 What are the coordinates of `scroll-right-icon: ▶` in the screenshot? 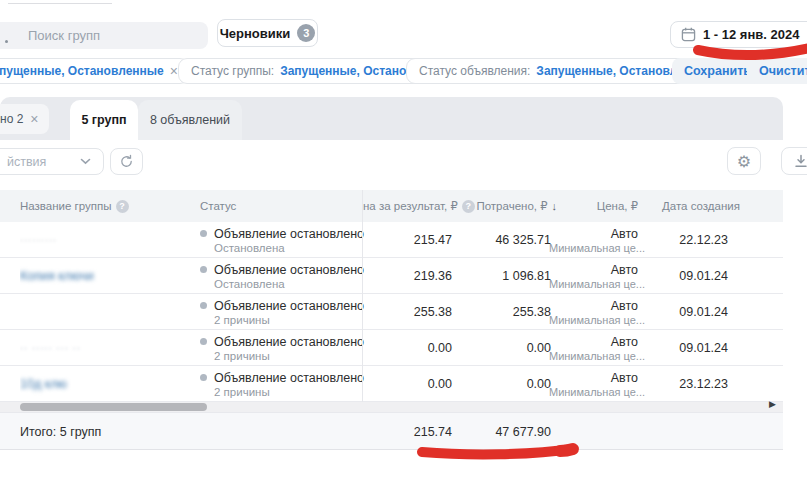 It's located at (772, 404).